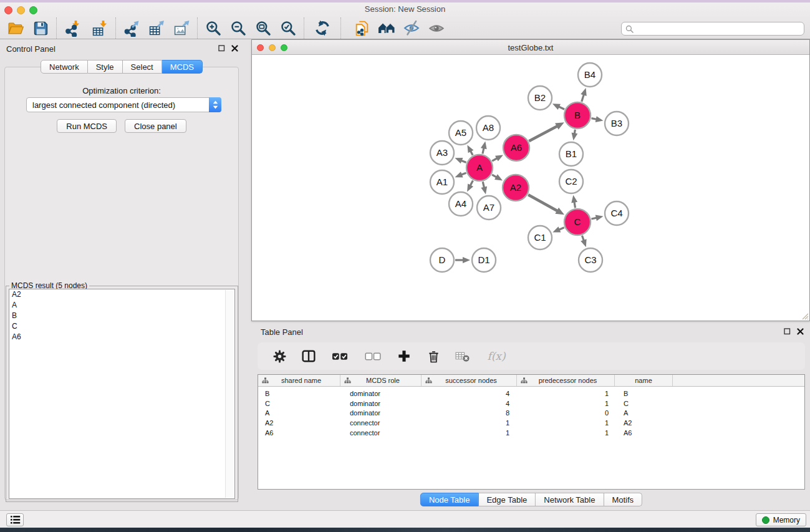 This screenshot has height=532, width=810. What do you see at coordinates (577, 115) in the screenshot?
I see `graph-node-label-B: B` at bounding box center [577, 115].